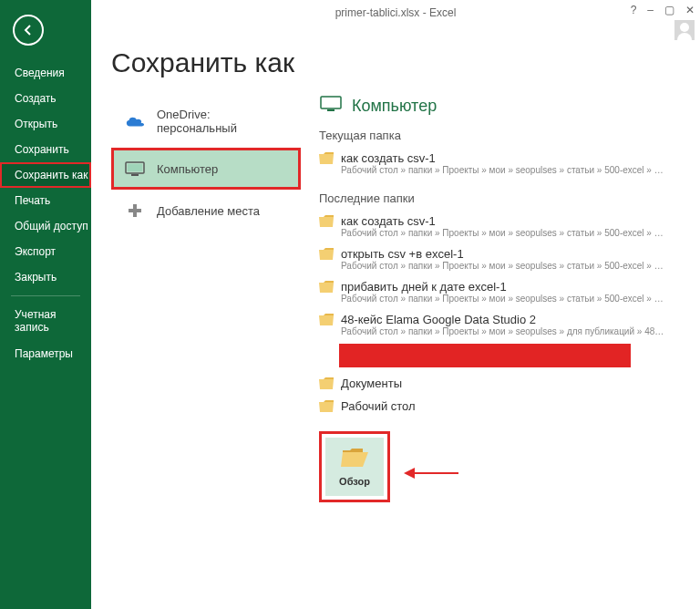  I want to click on minimize-icon: –, so click(651, 10).